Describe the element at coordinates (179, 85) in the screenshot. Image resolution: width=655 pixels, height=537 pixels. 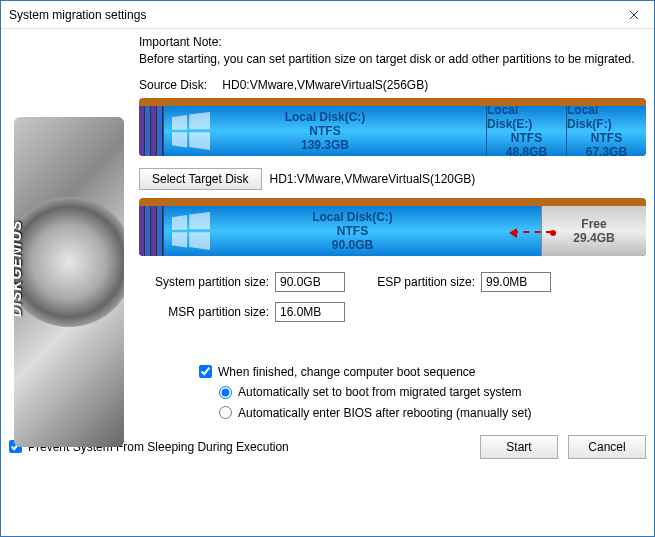
I see `source-disk-label: Source Disk:` at that location.